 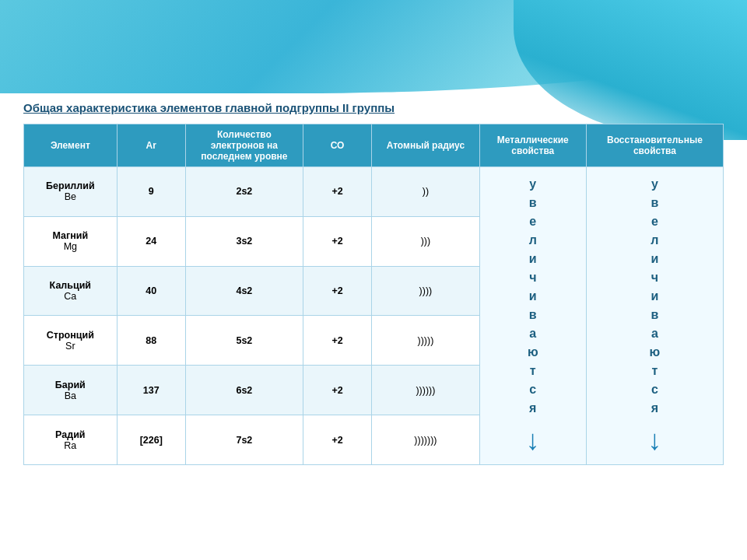 What do you see at coordinates (426, 390) in the screenshot?
I see `cell-radius: ))))))` at bounding box center [426, 390].